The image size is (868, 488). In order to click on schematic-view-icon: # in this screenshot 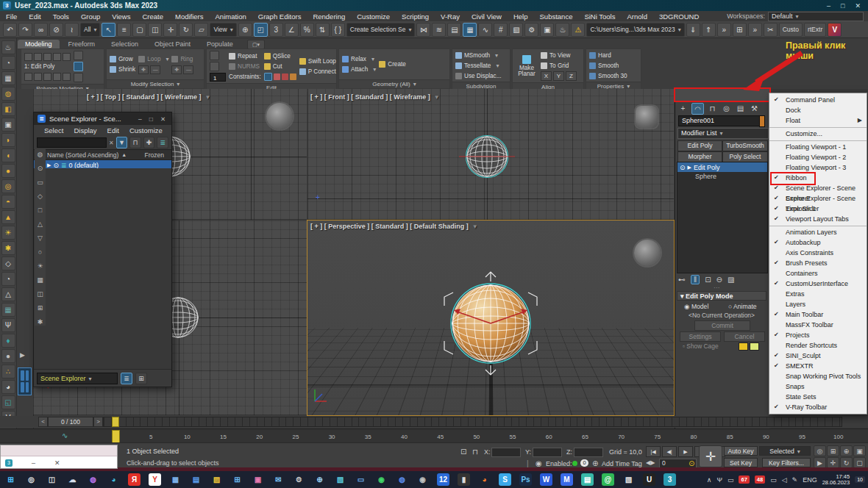, I will do `click(500, 29)`.